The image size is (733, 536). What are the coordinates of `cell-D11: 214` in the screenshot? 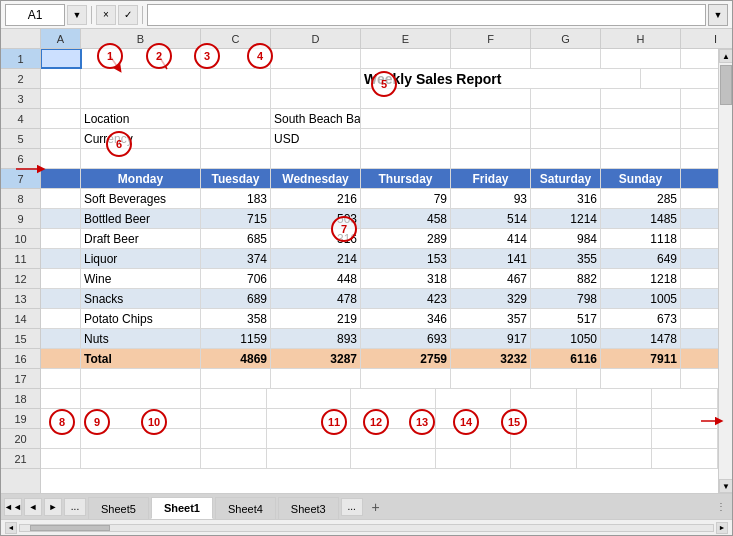 It's located at (316, 258).